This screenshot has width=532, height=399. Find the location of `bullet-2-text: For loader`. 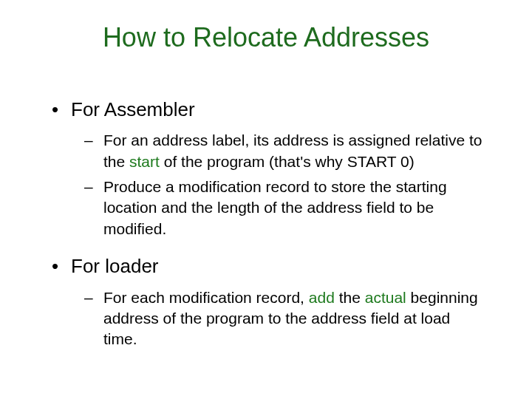

bullet-2-text: For loader is located at coordinates (115, 266).